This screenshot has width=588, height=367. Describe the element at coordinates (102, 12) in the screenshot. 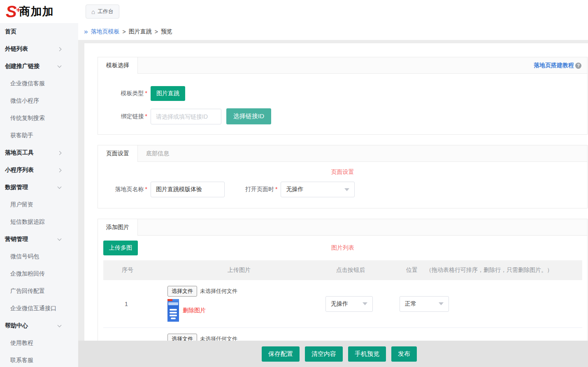

I see `workbench-button: ⌂ 工作台` at that location.